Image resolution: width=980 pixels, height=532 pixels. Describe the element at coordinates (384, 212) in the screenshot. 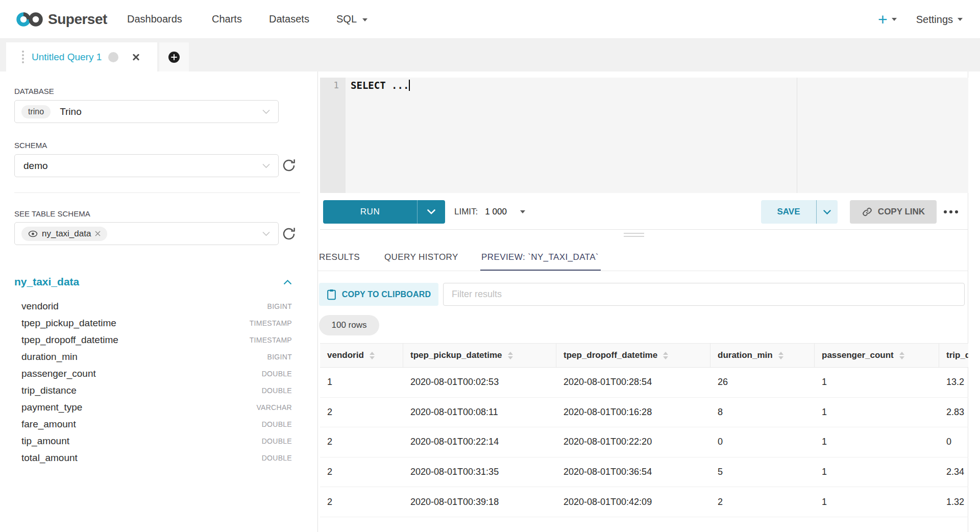

I see `run-button: RUN` at that location.